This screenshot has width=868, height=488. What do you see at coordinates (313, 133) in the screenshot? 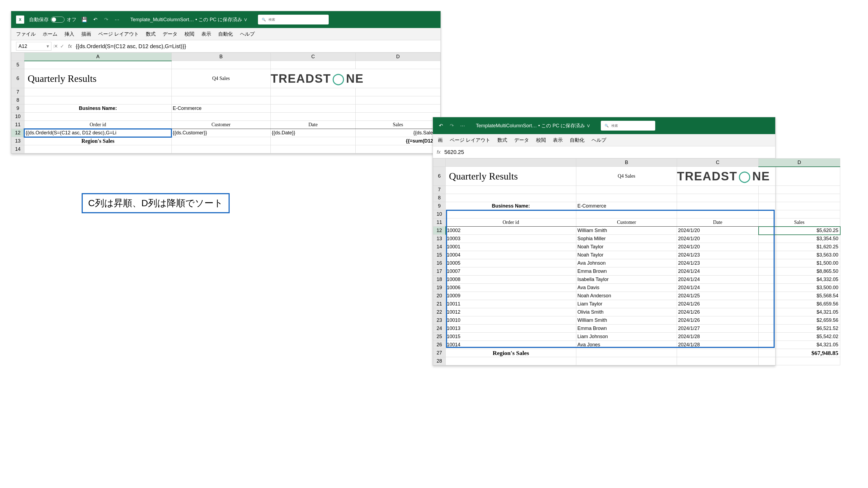
I see `cell: {{ds.Date}}` at bounding box center [313, 133].